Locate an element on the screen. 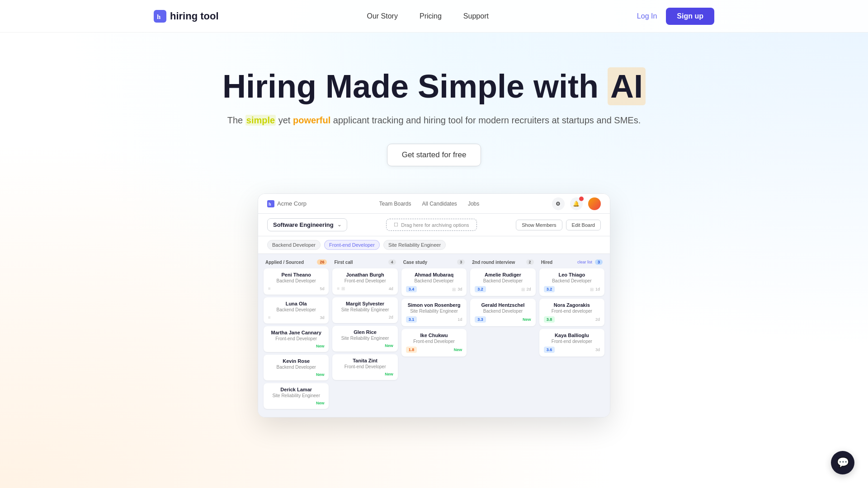 The width and height of the screenshot is (868, 488). archive-label: Drag here for archiving options is located at coordinates (435, 225).